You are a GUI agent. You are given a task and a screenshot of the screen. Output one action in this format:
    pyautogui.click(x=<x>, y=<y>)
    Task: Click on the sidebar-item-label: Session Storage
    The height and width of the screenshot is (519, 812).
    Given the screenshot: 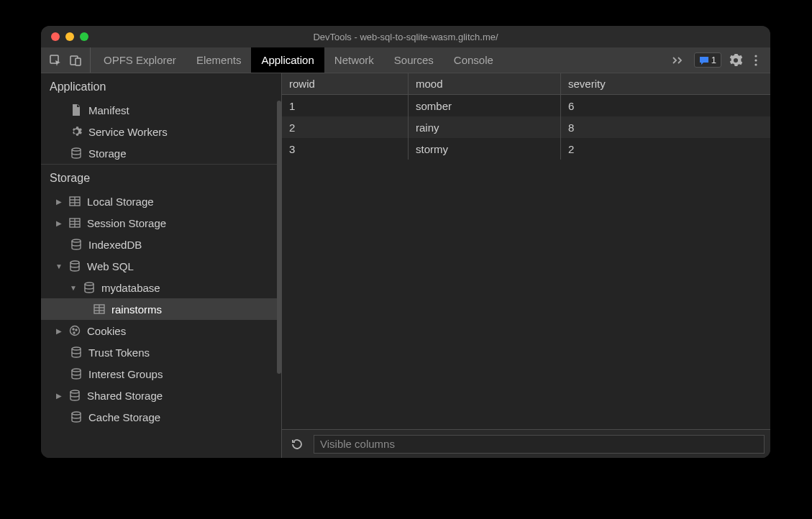 What is the action you would take?
    pyautogui.click(x=127, y=223)
    